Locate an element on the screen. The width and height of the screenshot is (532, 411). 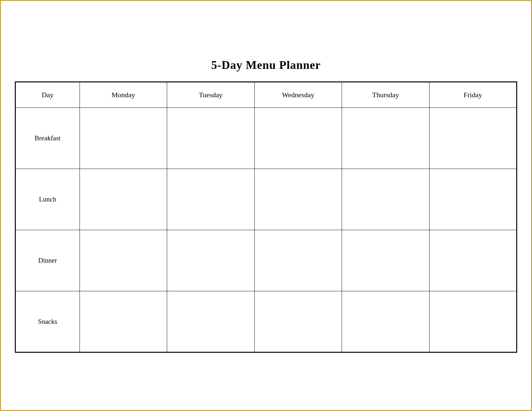
col-header-thursday: Thursday is located at coordinates (386, 95).